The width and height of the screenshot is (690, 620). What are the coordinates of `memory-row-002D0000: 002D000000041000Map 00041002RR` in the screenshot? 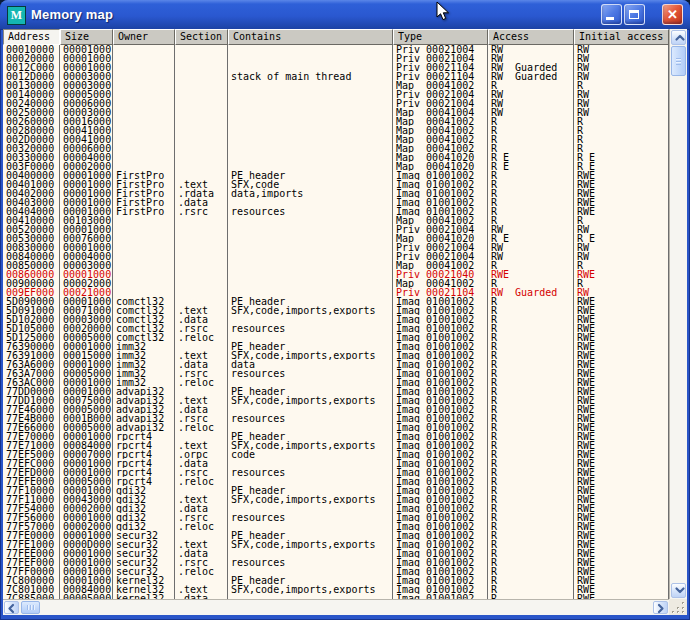 It's located at (336, 140).